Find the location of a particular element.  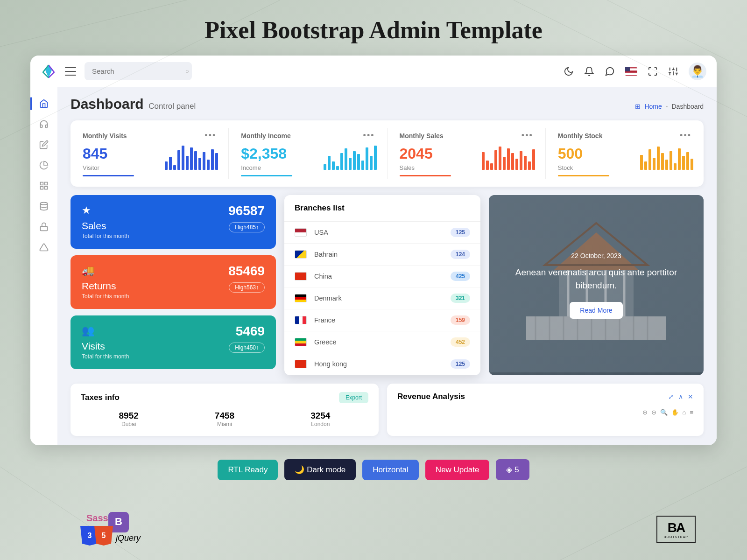

branch-count-badge: 125 is located at coordinates (460, 232).